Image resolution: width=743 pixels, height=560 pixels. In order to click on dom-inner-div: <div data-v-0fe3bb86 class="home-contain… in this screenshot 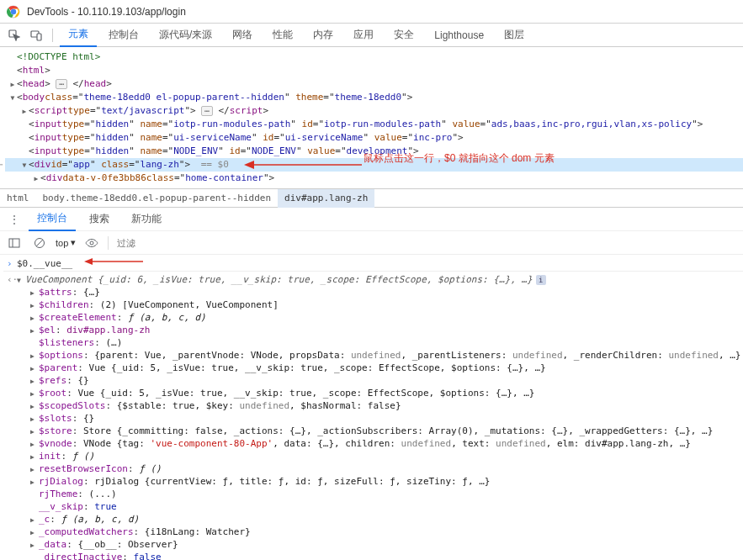, I will do `click(374, 178)`.